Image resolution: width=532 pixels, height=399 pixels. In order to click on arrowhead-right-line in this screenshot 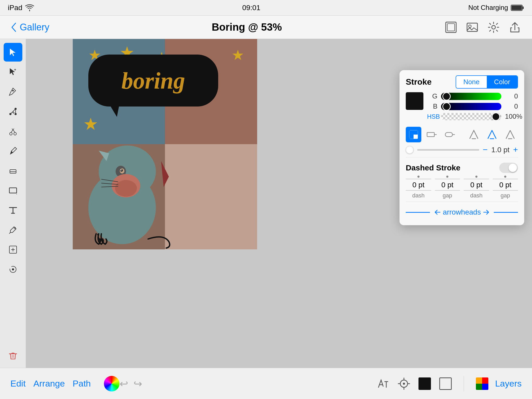, I will do `click(506, 212)`.